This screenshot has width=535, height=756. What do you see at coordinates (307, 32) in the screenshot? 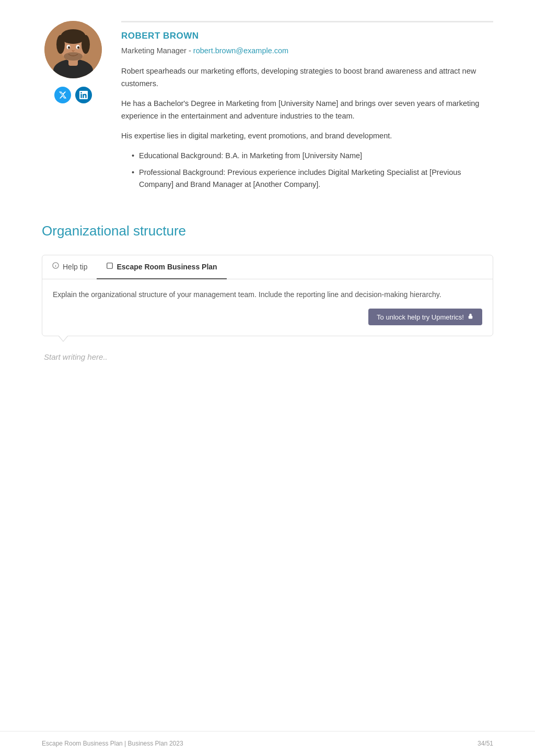
I see `name-line: ROBERT BROWN` at bounding box center [307, 32].